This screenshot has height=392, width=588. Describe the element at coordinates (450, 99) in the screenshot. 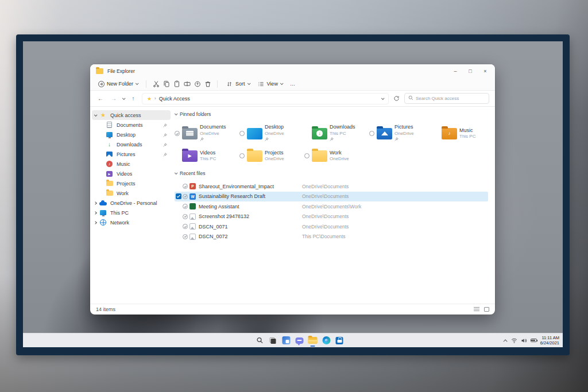

I see `search-input` at that location.